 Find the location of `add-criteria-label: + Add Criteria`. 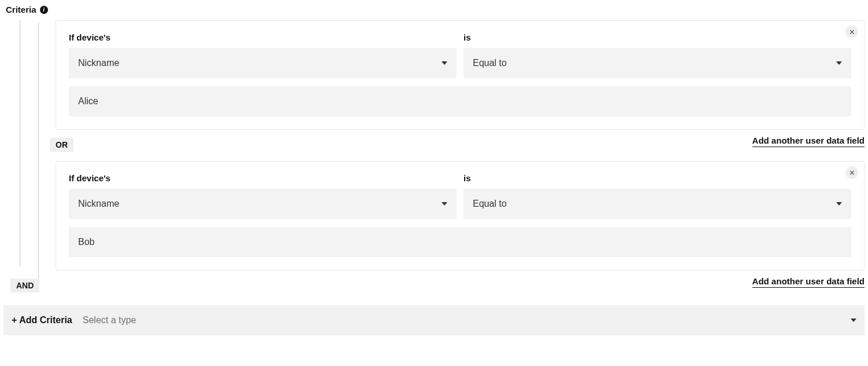

add-criteria-label: + Add Criteria is located at coordinates (42, 320).